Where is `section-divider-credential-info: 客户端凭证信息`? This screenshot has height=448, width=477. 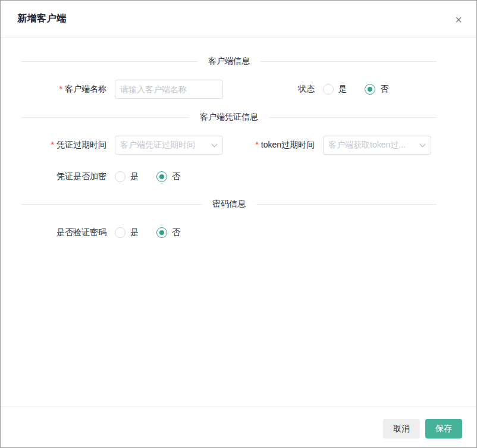 section-divider-credential-info: 客户端凭证信息 is located at coordinates (229, 117).